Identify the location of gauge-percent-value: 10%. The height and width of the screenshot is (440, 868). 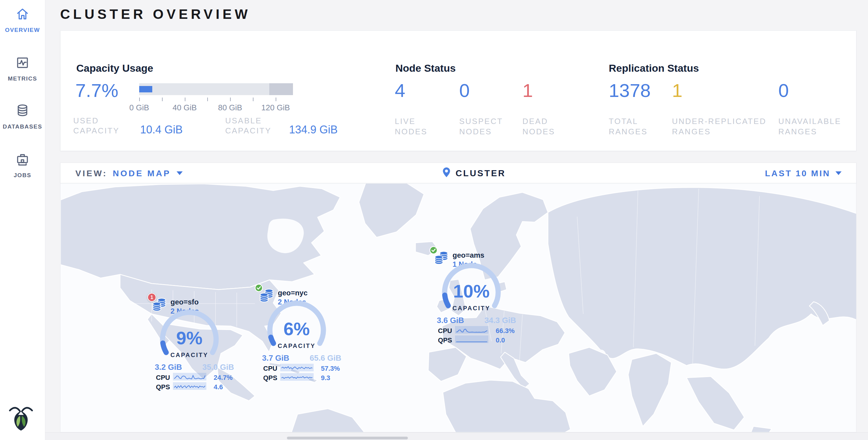
(471, 291).